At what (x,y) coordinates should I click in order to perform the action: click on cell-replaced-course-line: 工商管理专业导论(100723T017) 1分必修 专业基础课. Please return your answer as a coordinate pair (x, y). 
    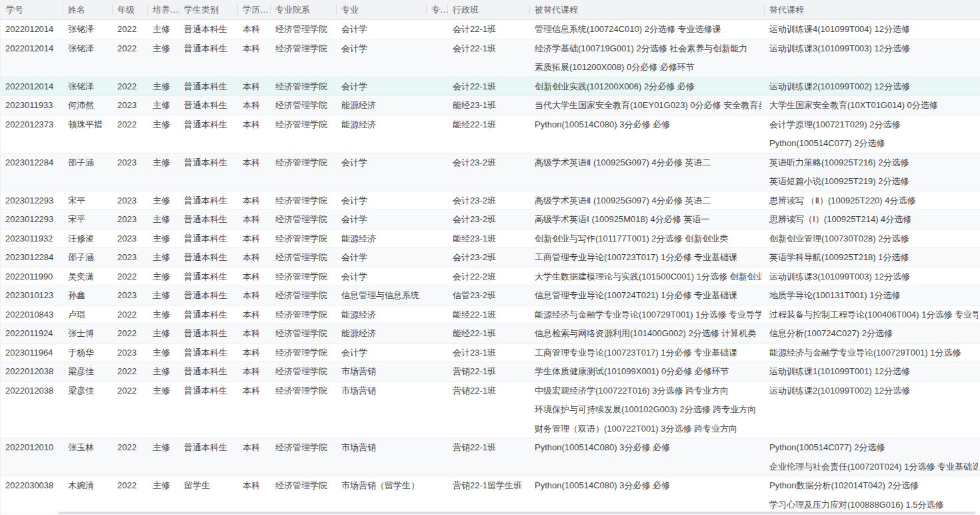
    Looking at the image, I should click on (648, 353).